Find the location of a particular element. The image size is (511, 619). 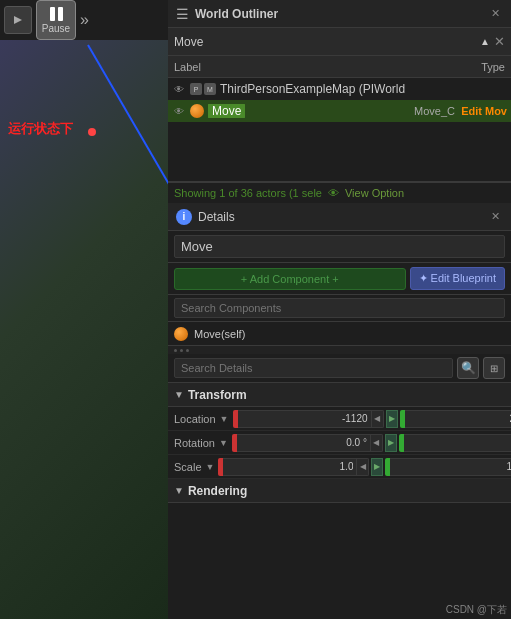

scale-dropdown-icon: ▼ is located at coordinates (210, 467).